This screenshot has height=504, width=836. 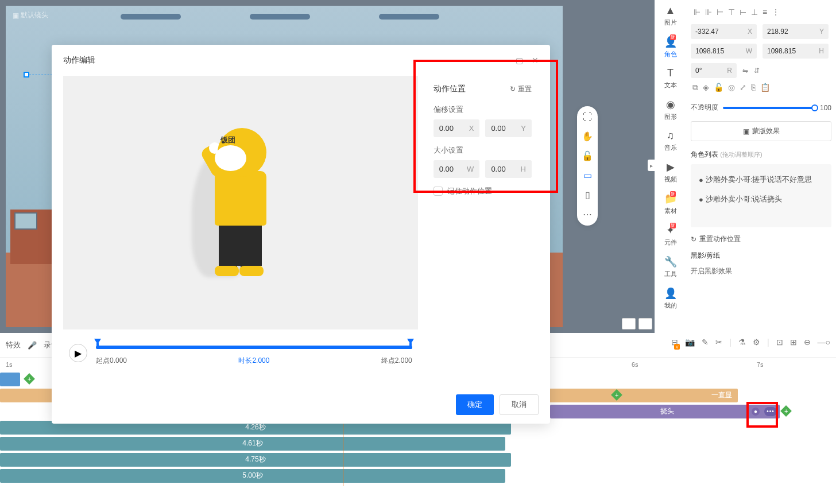 What do you see at coordinates (671, 204) in the screenshot?
I see `tool-material: 📁 素材 新` at bounding box center [671, 204].